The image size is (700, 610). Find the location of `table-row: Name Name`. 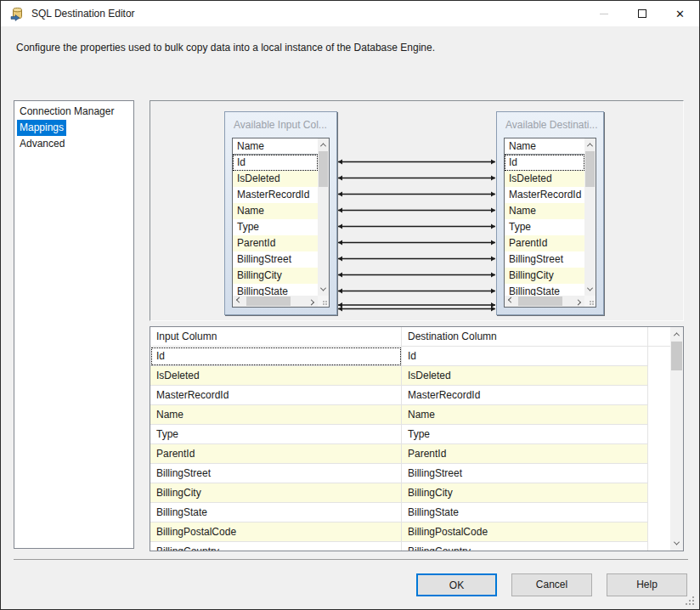

table-row: Name Name is located at coordinates (410, 415).